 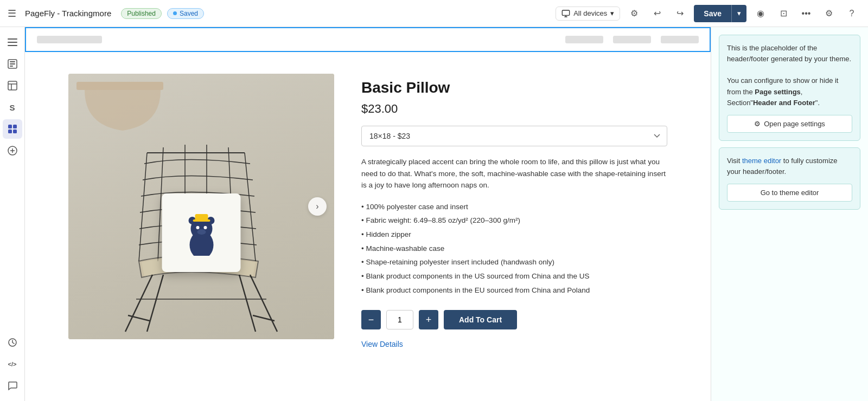 What do you see at coordinates (12, 107) in the screenshot?
I see `sidebar-icon-shopify: S` at bounding box center [12, 107].